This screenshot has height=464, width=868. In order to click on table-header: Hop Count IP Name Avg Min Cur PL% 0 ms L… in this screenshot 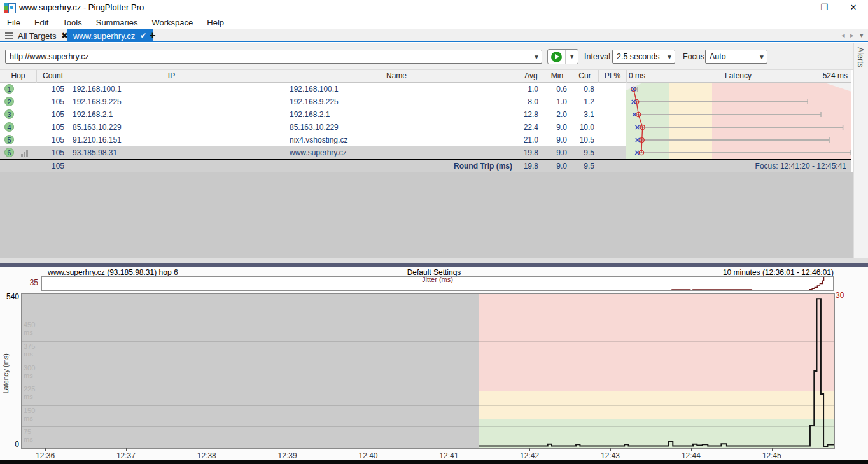, I will do `click(426, 76)`.